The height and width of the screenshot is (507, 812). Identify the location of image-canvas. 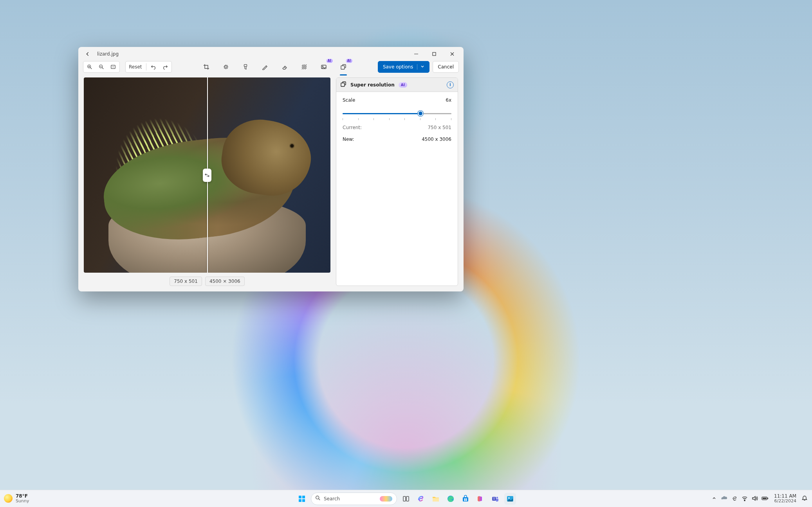
(207, 175).